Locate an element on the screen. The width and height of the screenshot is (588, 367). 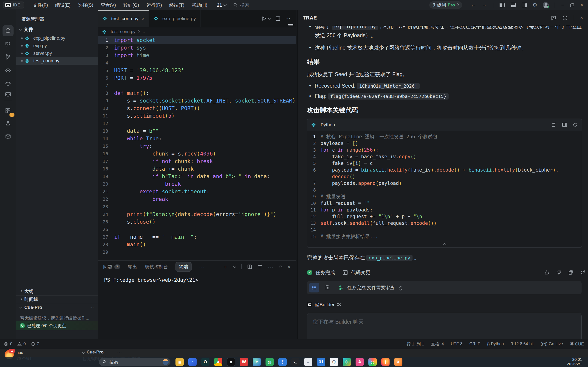
status-item-5: 3.12.8 64-bit is located at coordinates (522, 344).